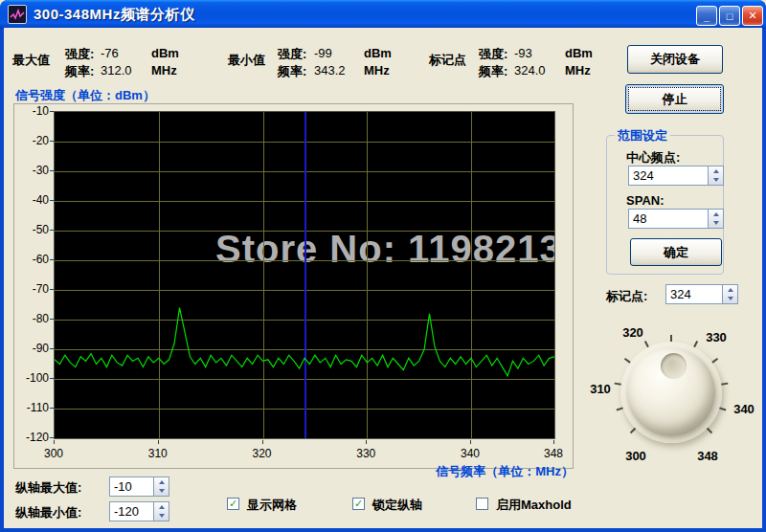 The image size is (766, 532). Describe the element at coordinates (676, 253) in the screenshot. I see `confirm-button: 确定` at that location.